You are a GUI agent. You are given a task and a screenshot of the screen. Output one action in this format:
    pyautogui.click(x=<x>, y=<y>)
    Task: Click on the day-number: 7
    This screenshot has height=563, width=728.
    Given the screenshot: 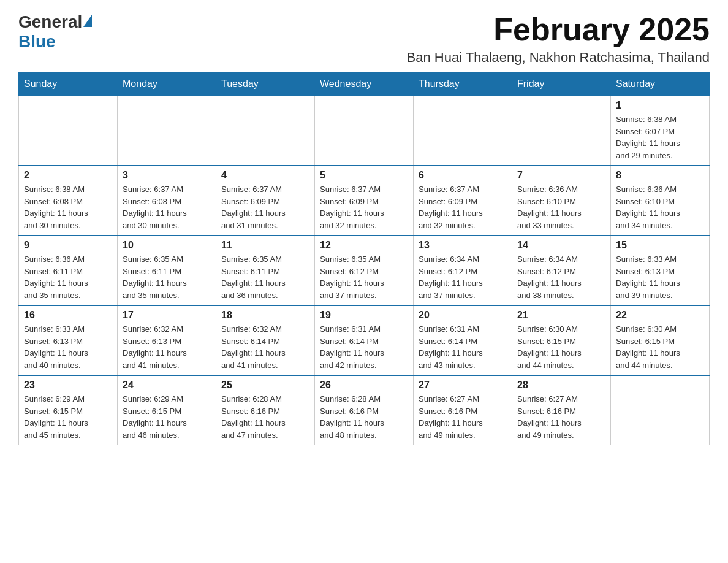 What is the action you would take?
    pyautogui.click(x=561, y=175)
    